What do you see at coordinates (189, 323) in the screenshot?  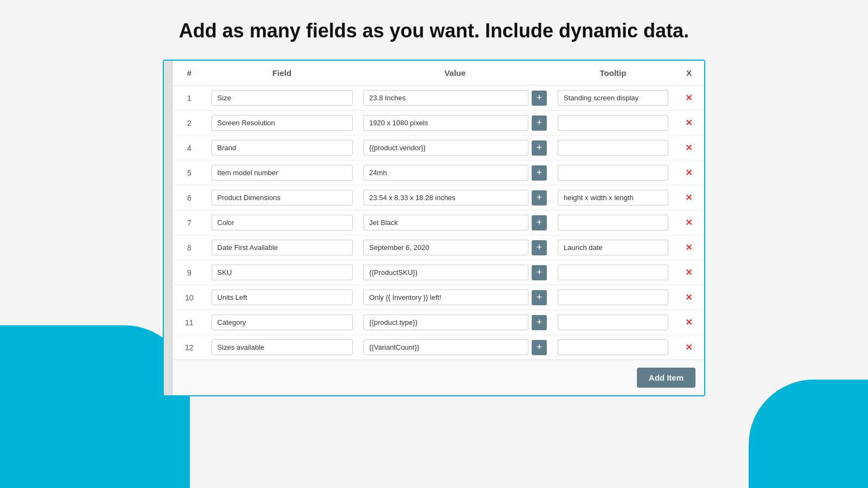 I see `row-num: 11` at bounding box center [189, 323].